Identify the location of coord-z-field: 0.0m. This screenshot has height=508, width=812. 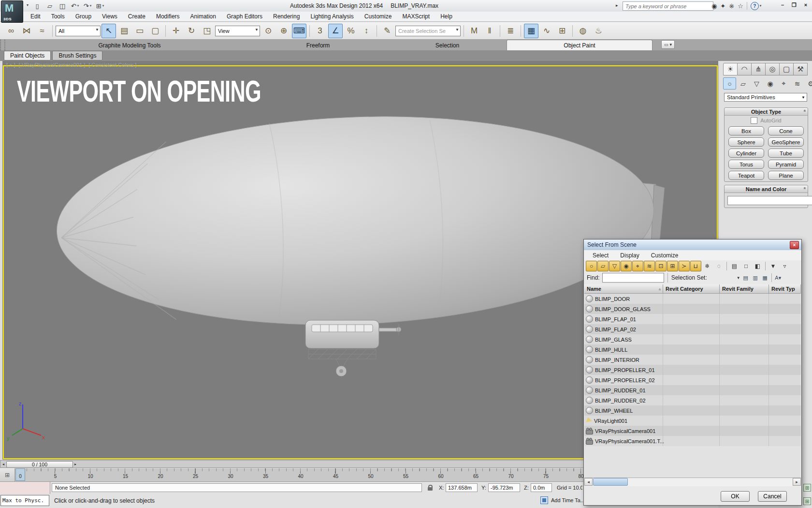
(541, 488).